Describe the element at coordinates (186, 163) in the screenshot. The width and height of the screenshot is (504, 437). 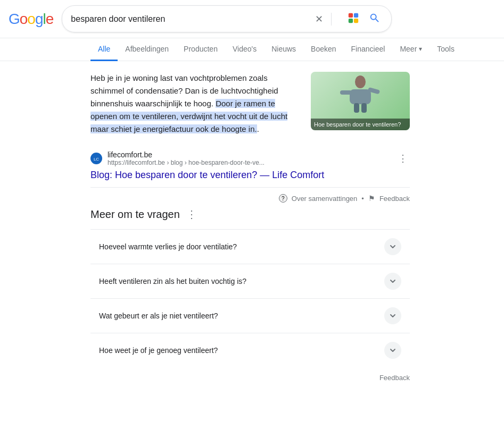
I see `source-url: https://lifecomfort.be › blog › hoe-besp…` at that location.